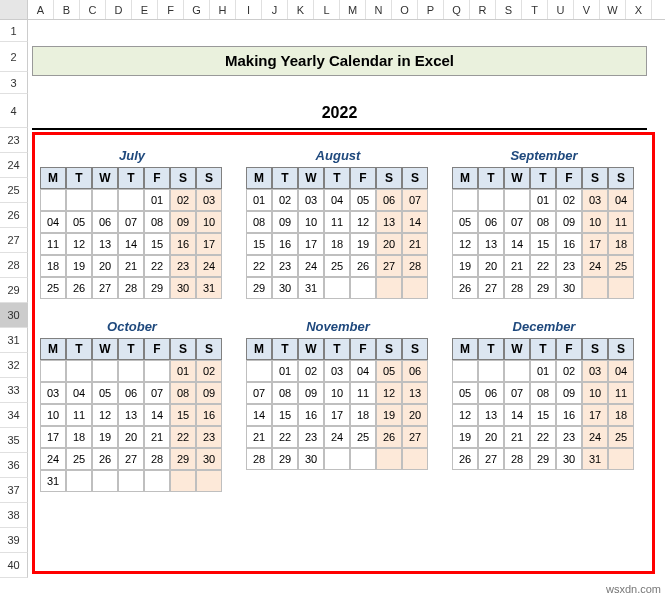  What do you see at coordinates (569, 437) in the screenshot?
I see `day-cell: 23` at bounding box center [569, 437].